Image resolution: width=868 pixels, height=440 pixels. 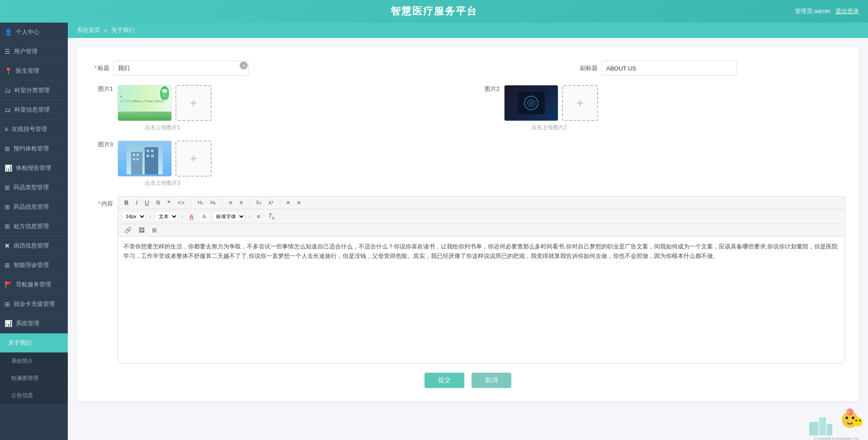 What do you see at coordinates (250, 217) in the screenshot?
I see `toolbar-divider7: ▾` at bounding box center [250, 217].